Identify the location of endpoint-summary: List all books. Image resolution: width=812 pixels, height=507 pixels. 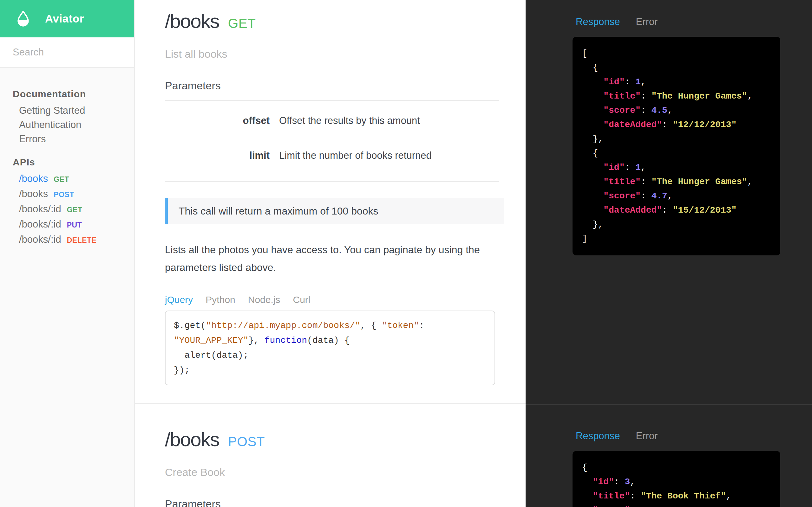
(338, 54).